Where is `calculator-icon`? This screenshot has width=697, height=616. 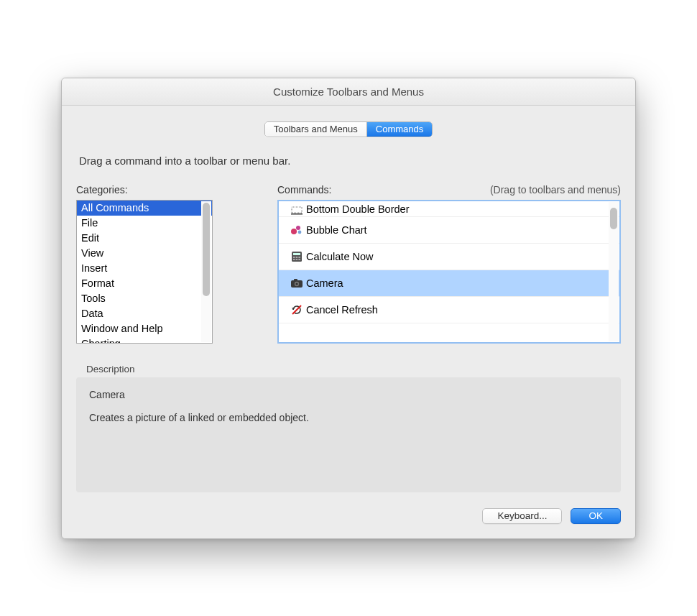
calculator-icon is located at coordinates (297, 257).